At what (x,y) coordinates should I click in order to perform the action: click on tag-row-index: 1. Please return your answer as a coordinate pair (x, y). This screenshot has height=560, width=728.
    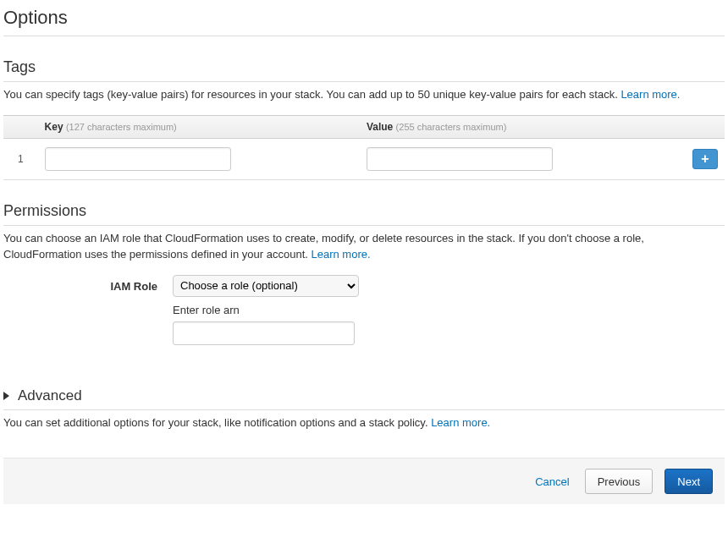
    Looking at the image, I should click on (20, 159).